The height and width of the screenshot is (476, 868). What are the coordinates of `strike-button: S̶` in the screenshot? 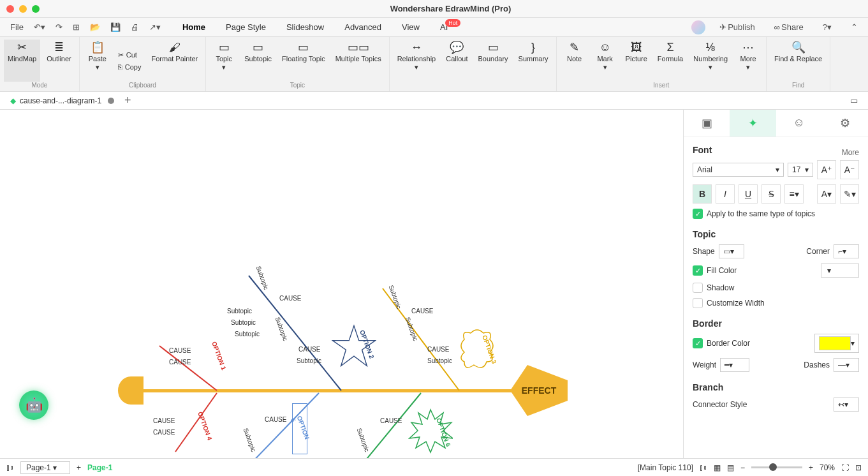 It's located at (771, 194).